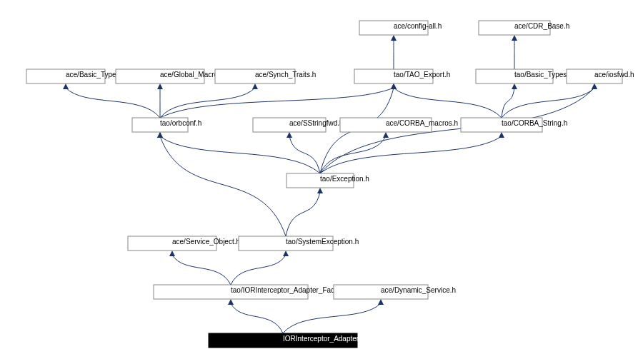 The width and height of the screenshot is (643, 364). Describe the element at coordinates (600, 76) in the screenshot. I see `node-iosfwd: ace/iosfwd.h` at that location.